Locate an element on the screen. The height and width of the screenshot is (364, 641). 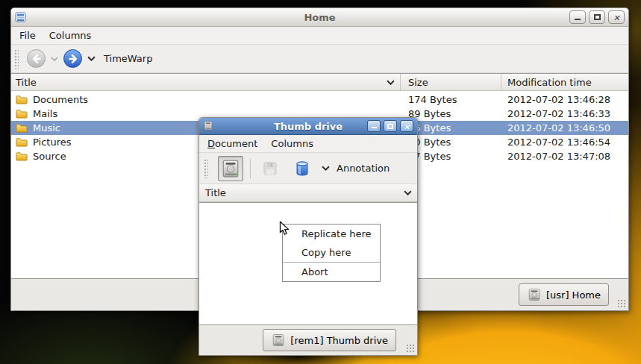
list-header: Title Size Modification time is located at coordinates (319, 82).